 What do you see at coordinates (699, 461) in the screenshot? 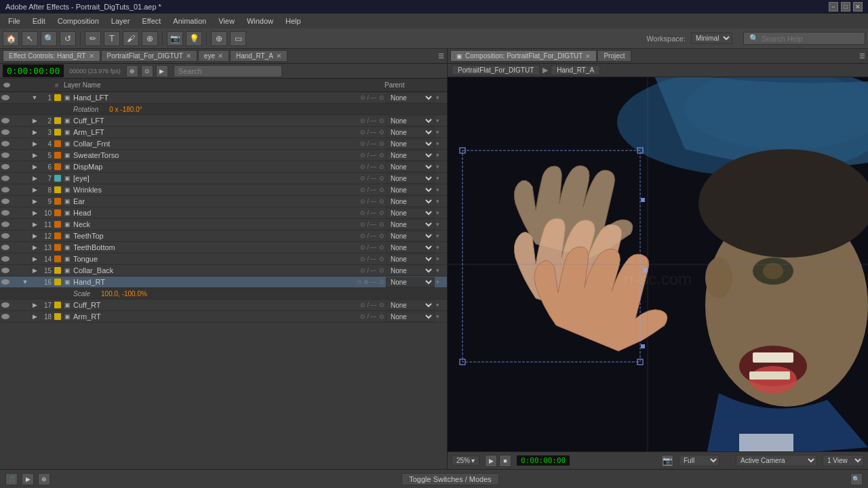
I see `quality-select: Full Half Quarter` at bounding box center [699, 461].